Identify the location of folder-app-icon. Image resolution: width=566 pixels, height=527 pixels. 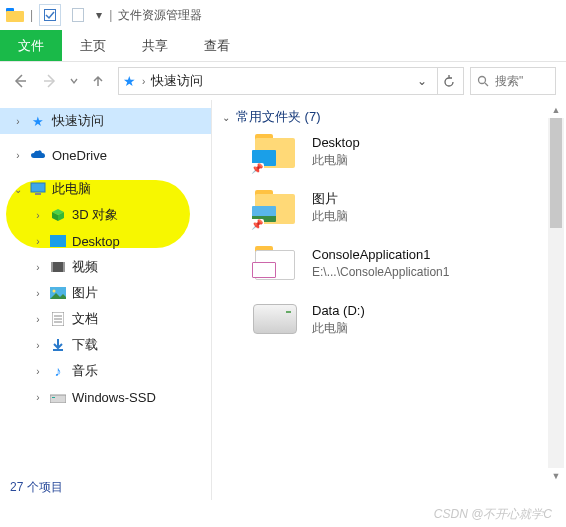
(275, 263).